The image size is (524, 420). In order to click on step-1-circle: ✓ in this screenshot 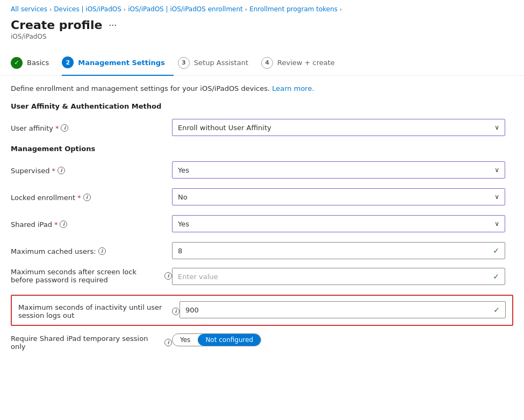, I will do `click(17, 63)`.